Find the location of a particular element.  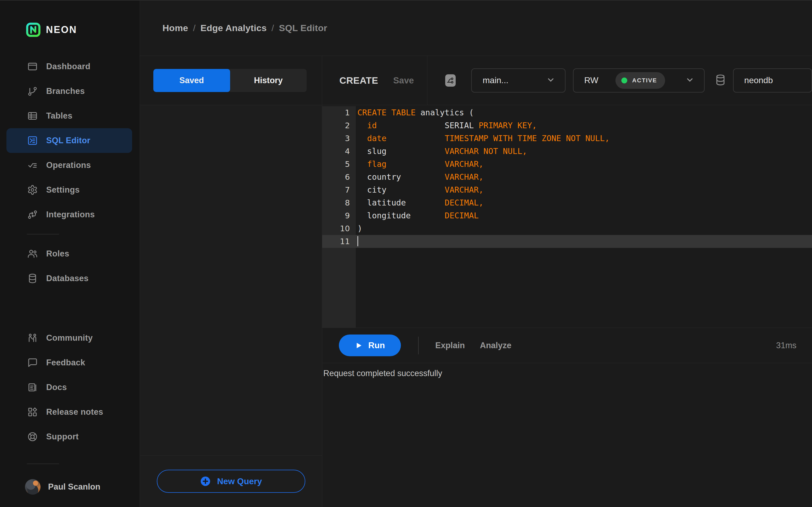

save-button: Save is located at coordinates (403, 80).